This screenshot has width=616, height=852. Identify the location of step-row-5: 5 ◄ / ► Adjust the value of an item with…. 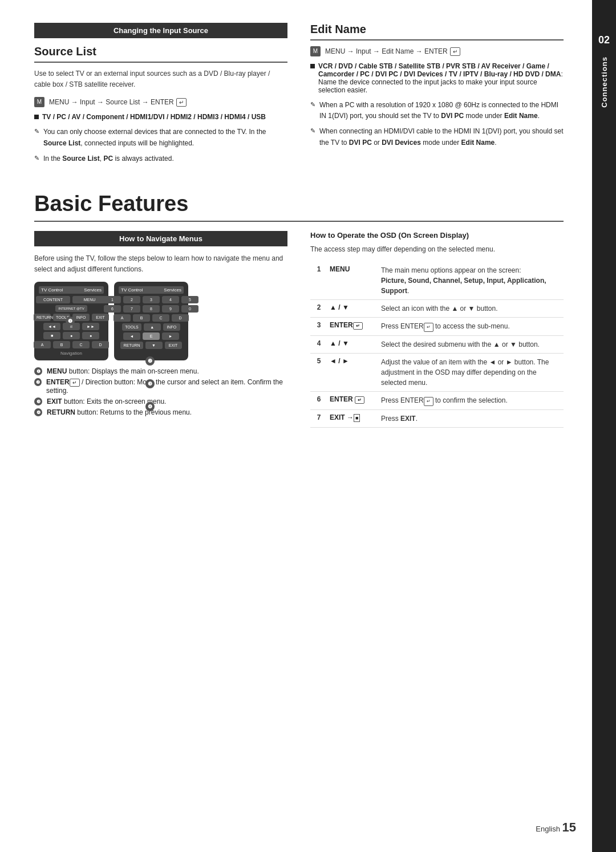
(437, 373).